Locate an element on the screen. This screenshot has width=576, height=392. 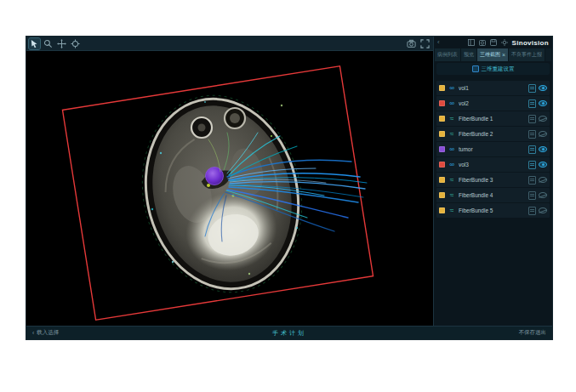
layer-label: tumor is located at coordinates (492, 150).